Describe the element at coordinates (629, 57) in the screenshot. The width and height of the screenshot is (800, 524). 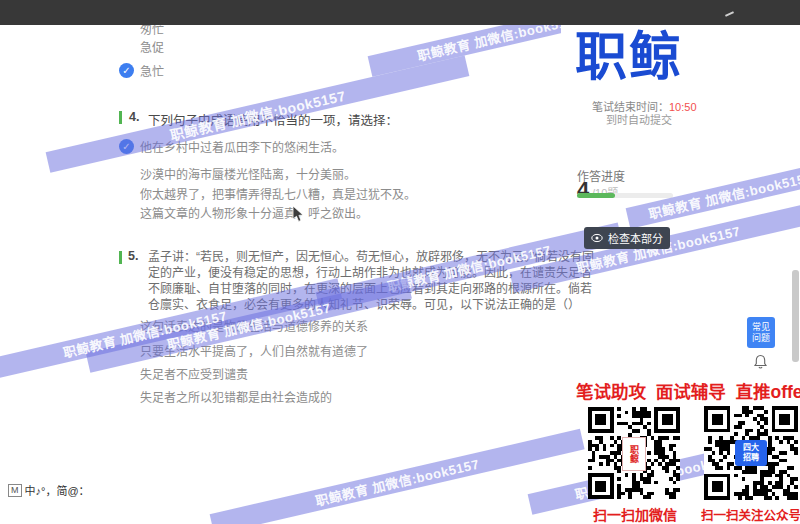
I see `brand-logo: 职鲸` at that location.